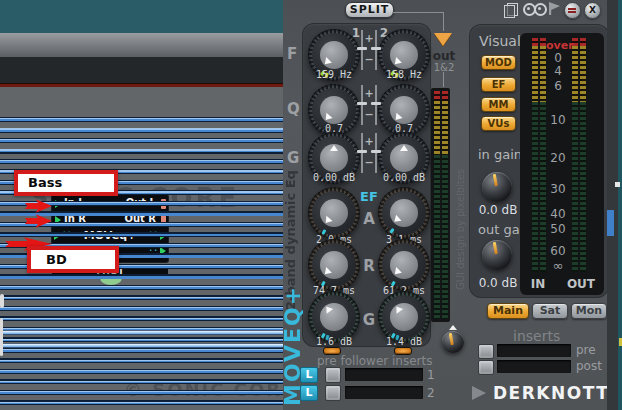 This screenshot has height=410, width=622. Describe the element at coordinates (620, 205) in the screenshot. I see `background-window-teal-edge` at that location.